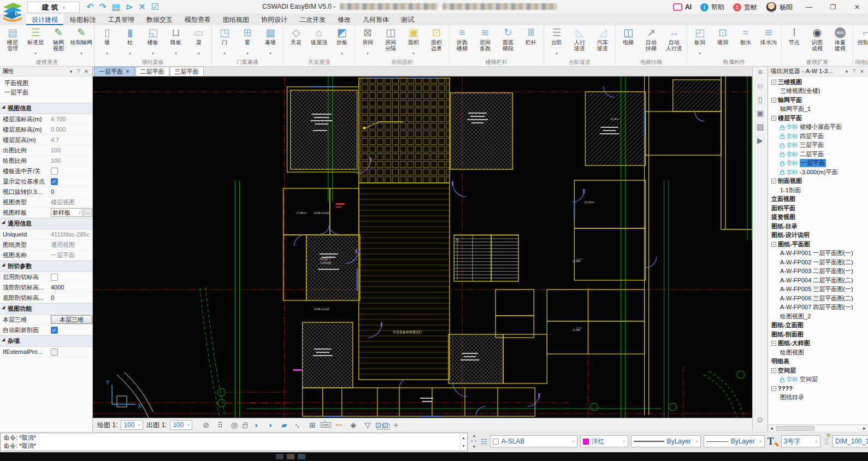  Describe the element at coordinates (128, 72) in the screenshot. I see `close-tab-icon: ✕` at that location.